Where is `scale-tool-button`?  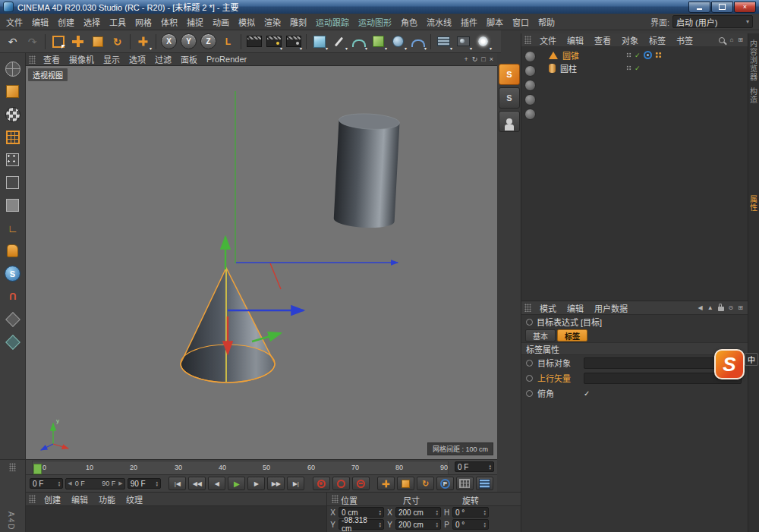
scale-tool-button is located at coordinates (97, 41).